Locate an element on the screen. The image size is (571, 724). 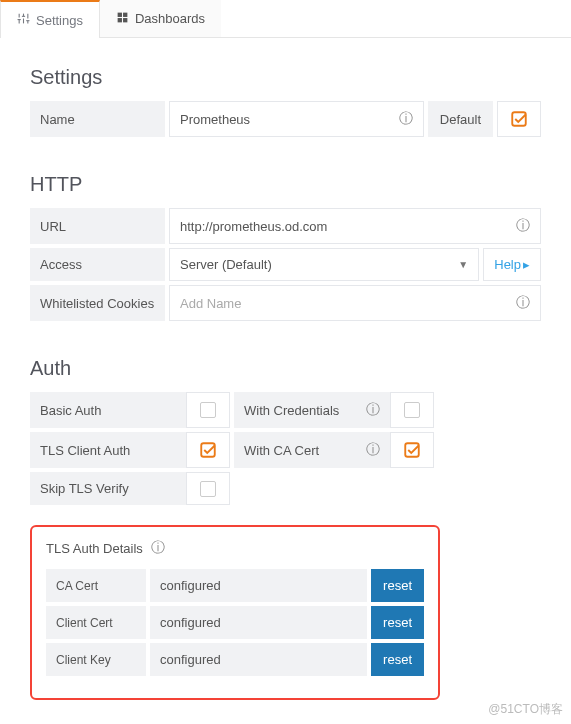
sliders-icon is located at coordinates (24, 20).